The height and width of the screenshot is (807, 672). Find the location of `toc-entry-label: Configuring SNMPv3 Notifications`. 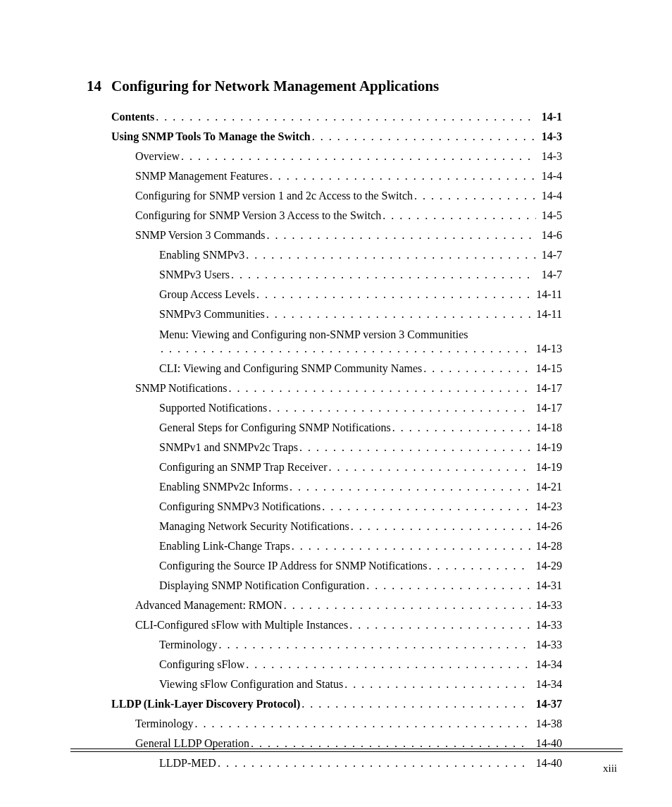

toc-entry-label: Configuring SNMPv3 Notifications is located at coordinates (239, 507).